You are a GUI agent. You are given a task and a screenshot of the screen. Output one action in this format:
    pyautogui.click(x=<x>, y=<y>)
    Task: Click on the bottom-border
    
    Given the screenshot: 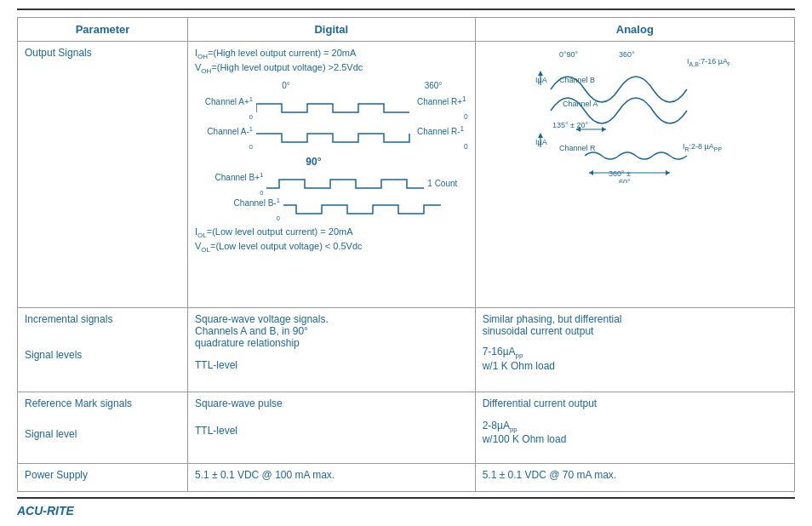 What is the action you would take?
    pyautogui.click(x=406, y=498)
    